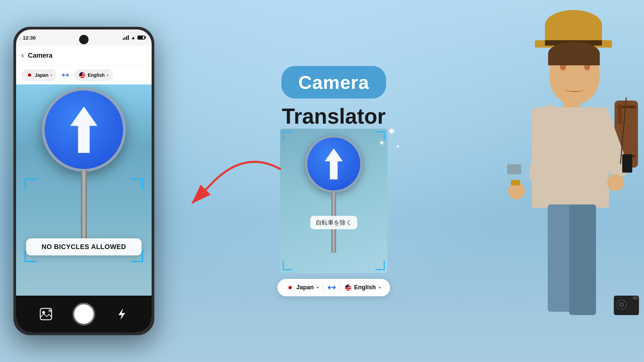 This screenshot has width=644, height=362. What do you see at coordinates (287, 136) in the screenshot?
I see `vf-corner-tl` at bounding box center [287, 136].